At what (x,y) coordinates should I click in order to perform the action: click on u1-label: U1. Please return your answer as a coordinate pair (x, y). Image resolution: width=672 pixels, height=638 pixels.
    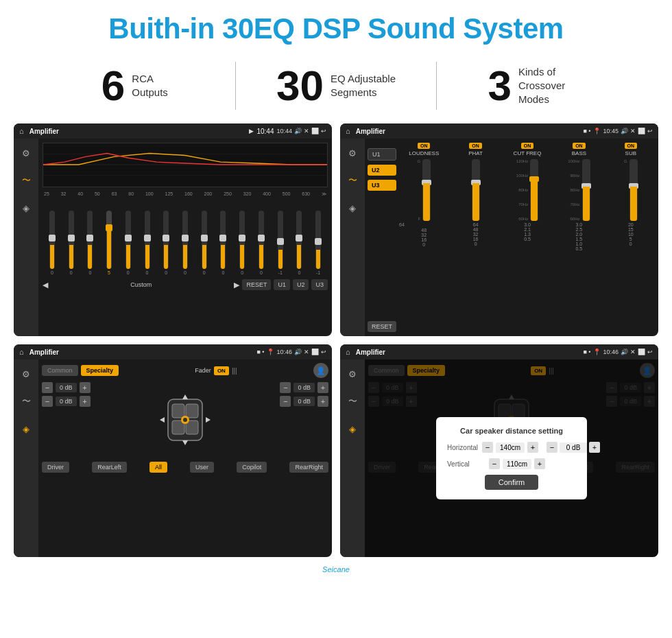
    Looking at the image, I should click on (382, 154).